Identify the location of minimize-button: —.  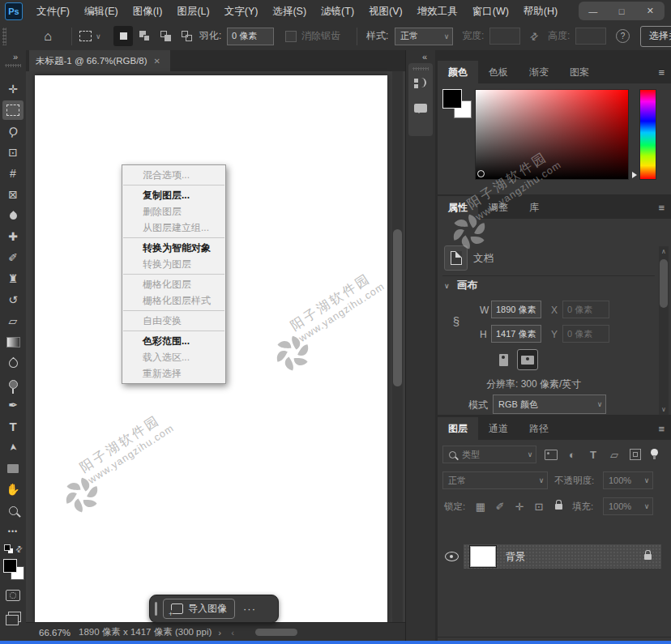
(593, 11).